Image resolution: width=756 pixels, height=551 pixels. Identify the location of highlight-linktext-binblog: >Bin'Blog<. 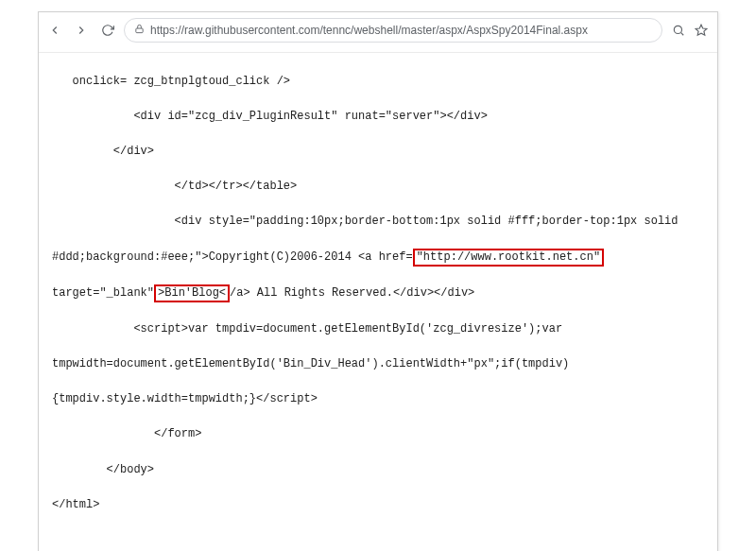
(192, 294).